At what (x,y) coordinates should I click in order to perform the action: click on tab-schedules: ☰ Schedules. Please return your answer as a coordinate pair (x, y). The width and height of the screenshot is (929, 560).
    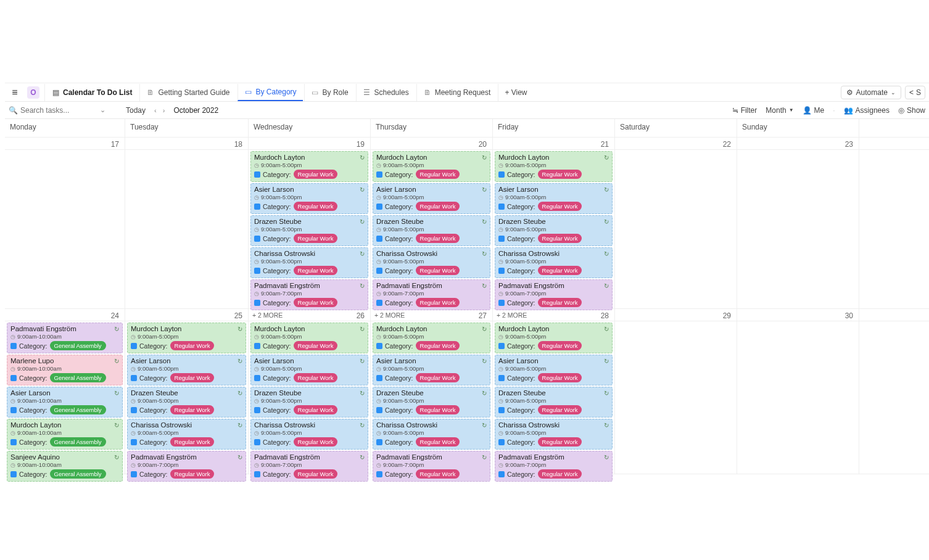
    Looking at the image, I should click on (386, 93).